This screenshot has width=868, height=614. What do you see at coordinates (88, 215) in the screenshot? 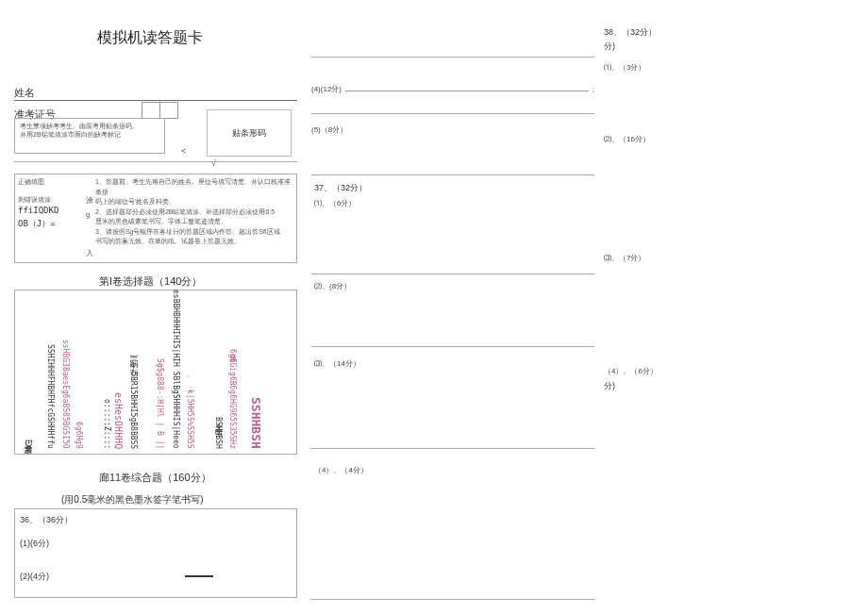
I see `fill-code3: g` at bounding box center [88, 215].